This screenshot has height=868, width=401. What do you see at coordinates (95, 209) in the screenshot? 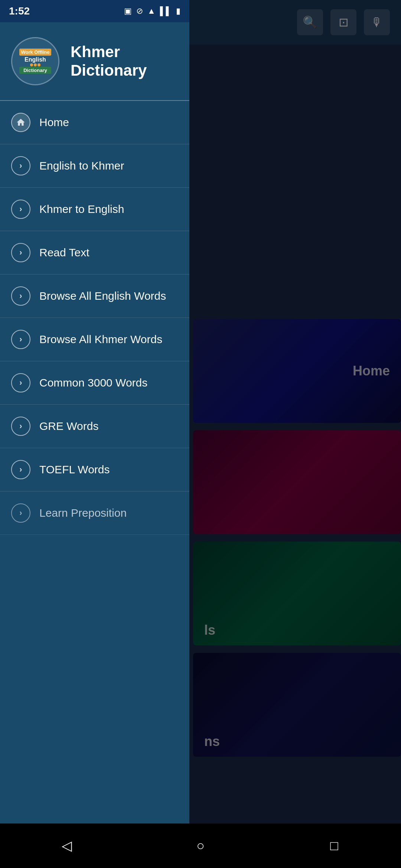
I see `sidebar-item-khmer-to-english: › Khmer to English` at bounding box center [95, 209].